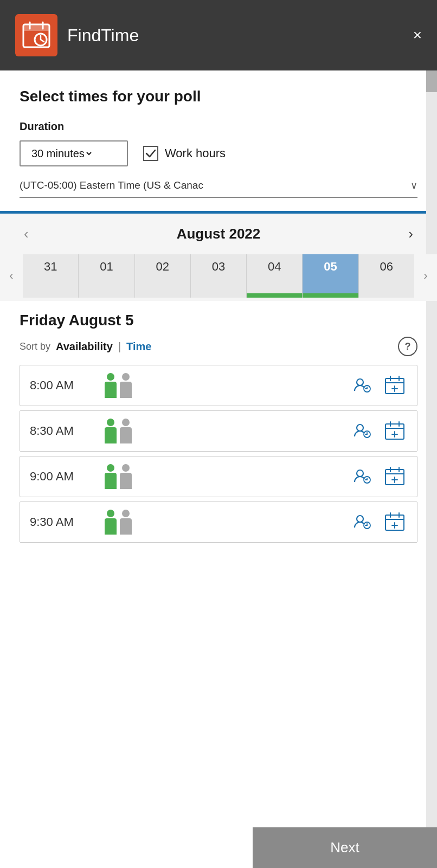 The width and height of the screenshot is (437, 868). I want to click on day-number: 02, so click(162, 267).